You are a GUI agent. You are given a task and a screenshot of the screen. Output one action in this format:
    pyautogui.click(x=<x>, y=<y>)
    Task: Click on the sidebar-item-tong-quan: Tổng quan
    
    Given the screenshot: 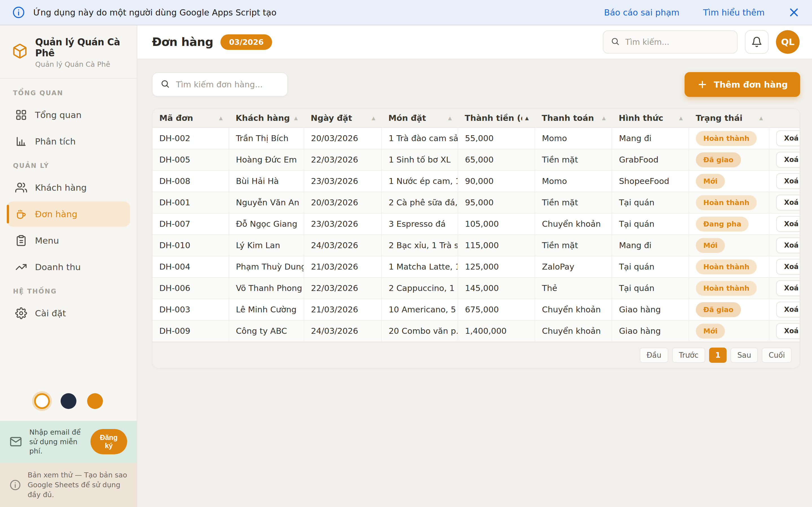 What is the action you would take?
    pyautogui.click(x=68, y=115)
    